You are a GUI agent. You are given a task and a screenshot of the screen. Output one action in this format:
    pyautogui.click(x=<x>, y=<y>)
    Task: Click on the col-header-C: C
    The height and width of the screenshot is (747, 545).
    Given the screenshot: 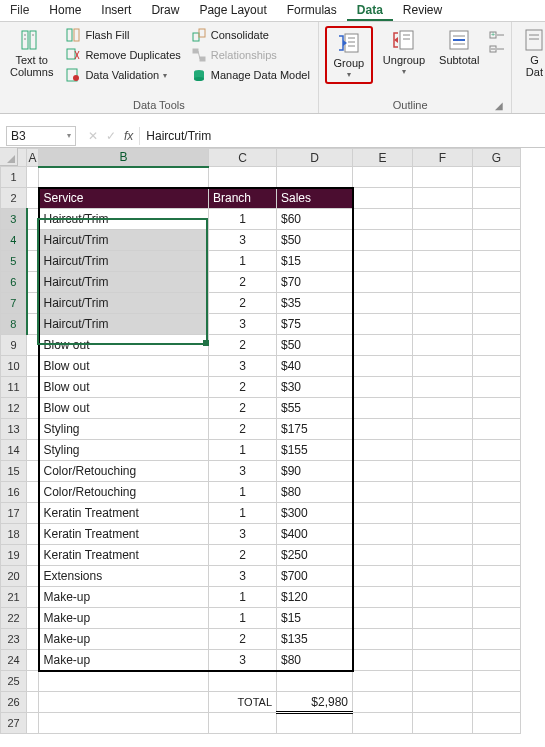 What is the action you would take?
    pyautogui.click(x=243, y=158)
    